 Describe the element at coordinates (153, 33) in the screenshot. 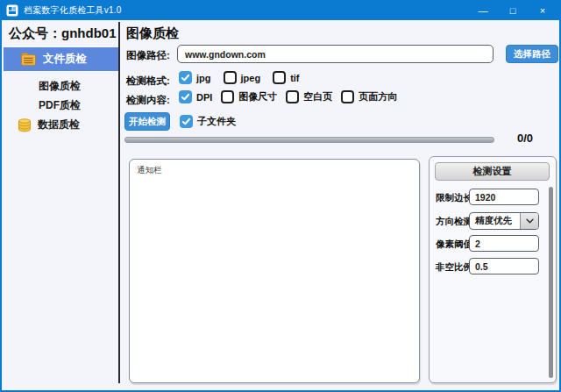

I see `page-title: 图像质检` at that location.